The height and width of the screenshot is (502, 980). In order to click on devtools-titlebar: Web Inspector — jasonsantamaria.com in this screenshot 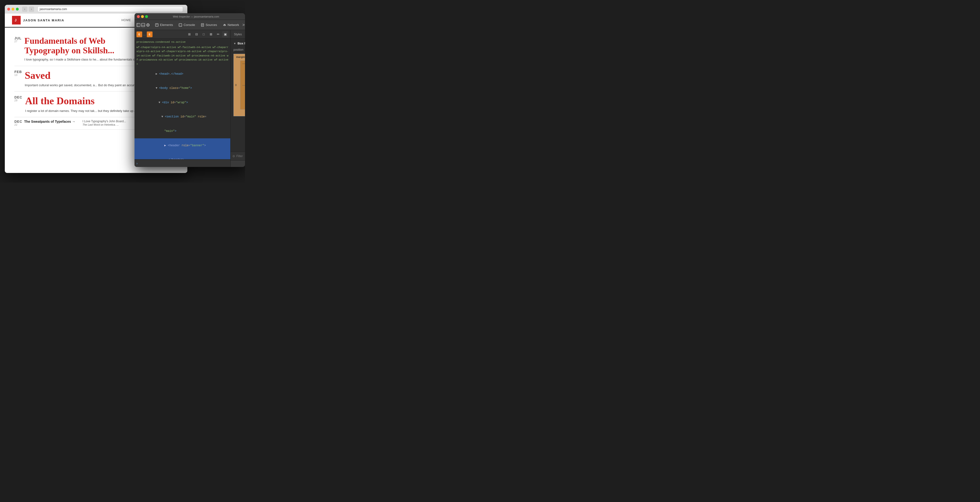, I will do `click(190, 17)`.